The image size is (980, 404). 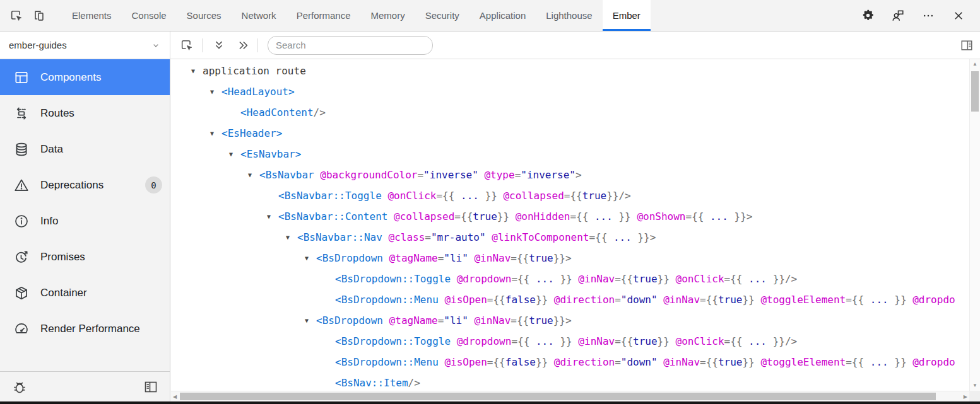 I want to click on token-attr: @backgroundColor, so click(x=369, y=175).